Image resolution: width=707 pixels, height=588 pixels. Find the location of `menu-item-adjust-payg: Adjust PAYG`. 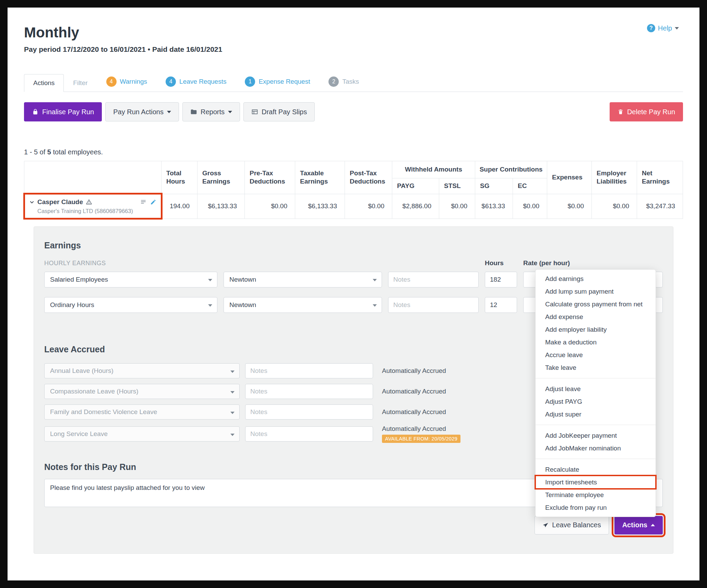

menu-item-adjust-payg: Adjust PAYG is located at coordinates (596, 401).